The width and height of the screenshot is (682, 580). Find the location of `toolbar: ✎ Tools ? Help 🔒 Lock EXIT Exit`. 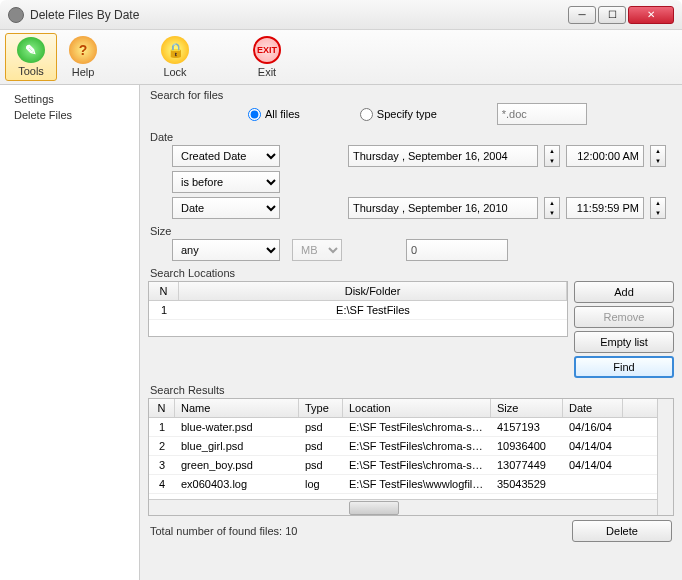

toolbar: ✎ Tools ? Help 🔒 Lock EXIT Exit is located at coordinates (341, 58).